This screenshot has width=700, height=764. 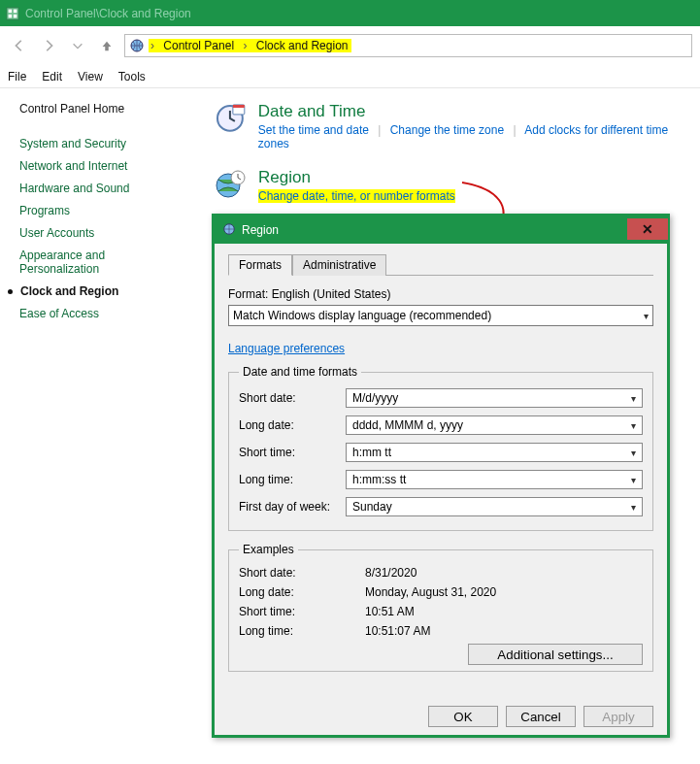 I want to click on location-icon, so click(x=137, y=46).